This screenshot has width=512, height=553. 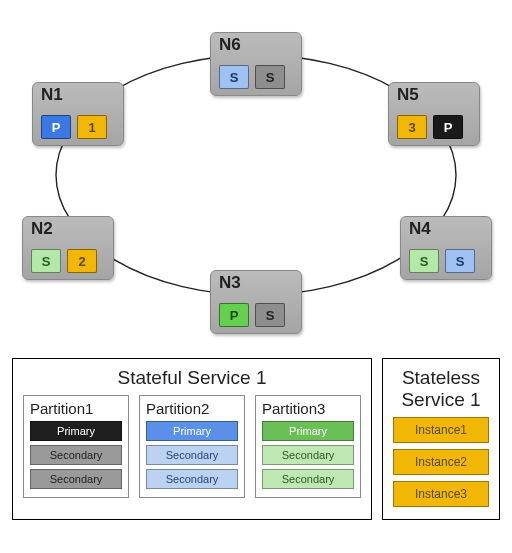 What do you see at coordinates (68, 248) in the screenshot?
I see `node-n2: N2 S2` at bounding box center [68, 248].